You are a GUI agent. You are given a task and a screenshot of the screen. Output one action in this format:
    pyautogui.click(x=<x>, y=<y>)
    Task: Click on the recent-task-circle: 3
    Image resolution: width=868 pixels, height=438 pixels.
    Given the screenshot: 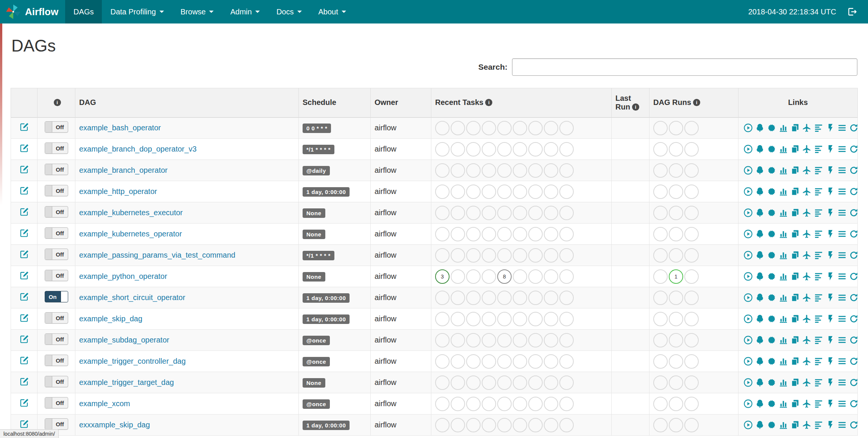 What is the action you would take?
    pyautogui.click(x=442, y=277)
    